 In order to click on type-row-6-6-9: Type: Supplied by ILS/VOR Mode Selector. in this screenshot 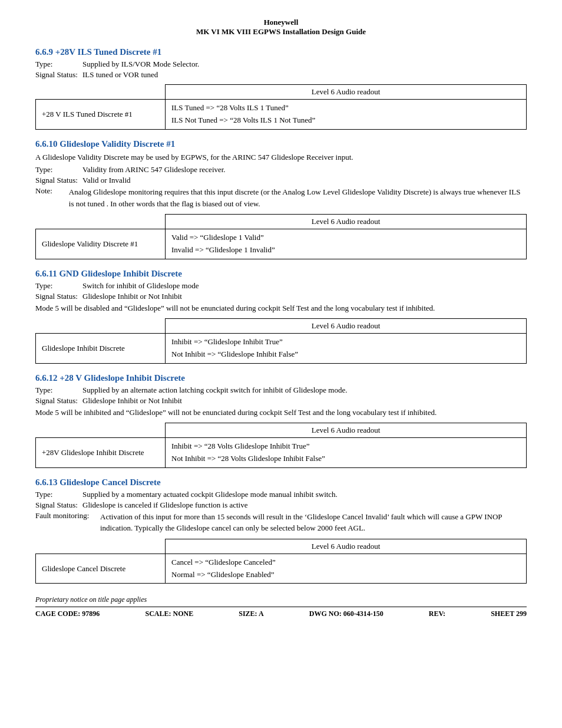, I will do `click(281, 64)`.